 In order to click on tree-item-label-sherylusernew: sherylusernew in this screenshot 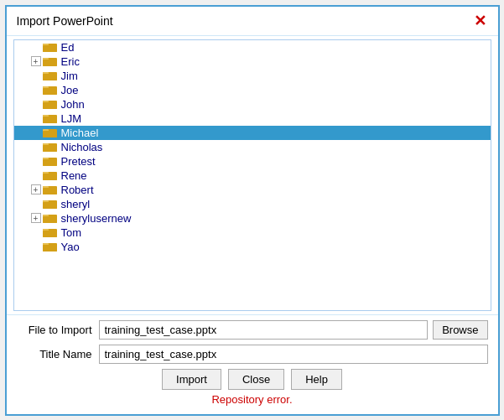, I will do `click(96, 218)`.